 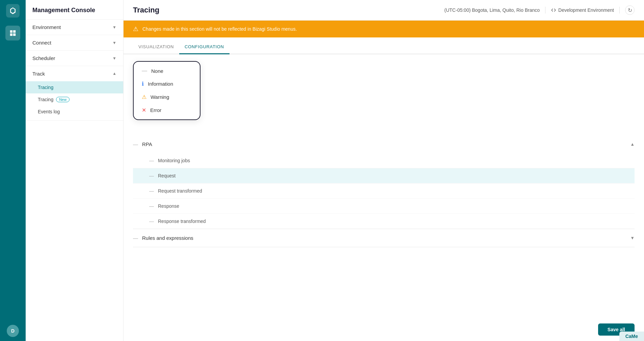 What do you see at coordinates (147, 144) in the screenshot?
I see `rpa-label: RPA` at bounding box center [147, 144].